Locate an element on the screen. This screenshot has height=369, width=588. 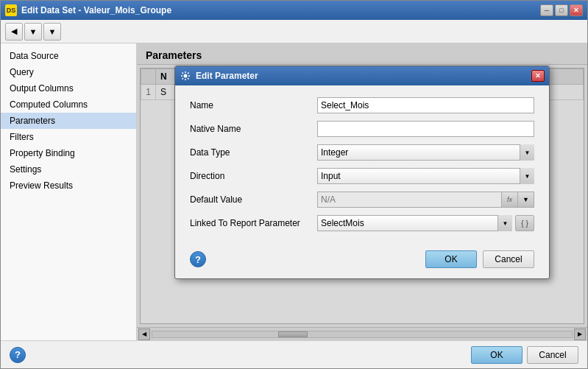
modal-icon is located at coordinates (185, 76).